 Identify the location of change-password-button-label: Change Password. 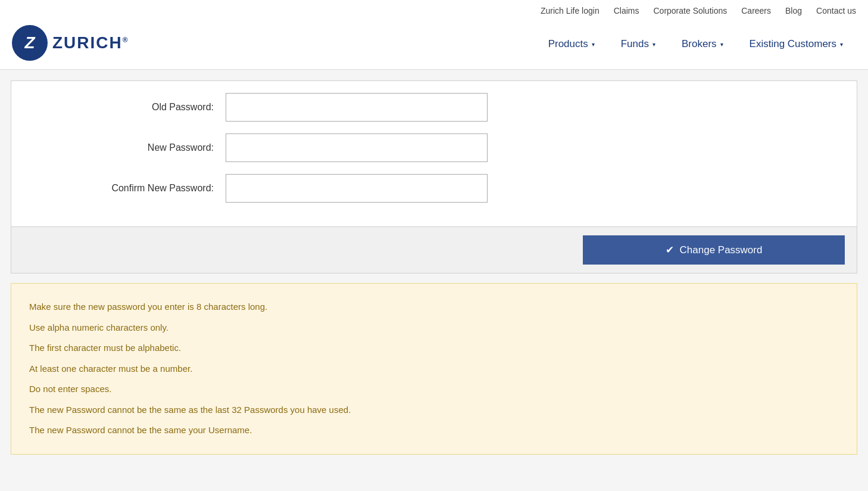
(722, 250).